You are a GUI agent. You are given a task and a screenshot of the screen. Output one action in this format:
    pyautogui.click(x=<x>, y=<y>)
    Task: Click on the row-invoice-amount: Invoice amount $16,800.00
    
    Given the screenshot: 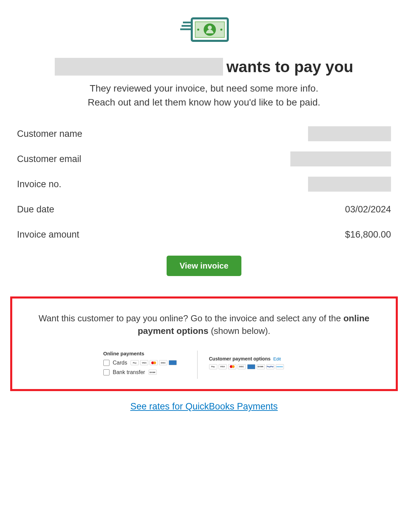 What is the action you would take?
    pyautogui.click(x=204, y=235)
    